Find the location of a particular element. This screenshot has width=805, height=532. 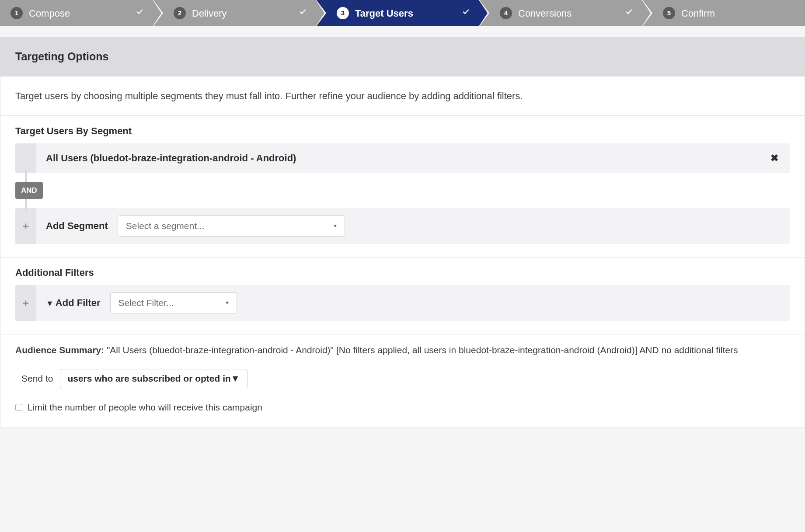

segment-name: All Users (bluedot-braze-integration-and… is located at coordinates (398, 158).